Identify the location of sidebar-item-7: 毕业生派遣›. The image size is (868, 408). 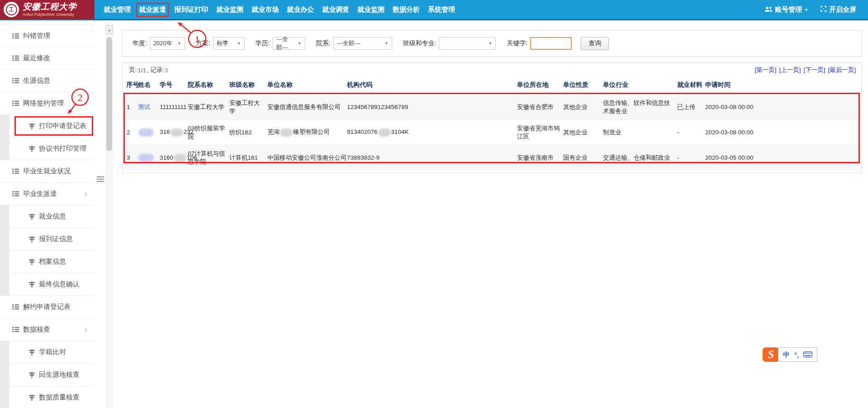
(47, 194).